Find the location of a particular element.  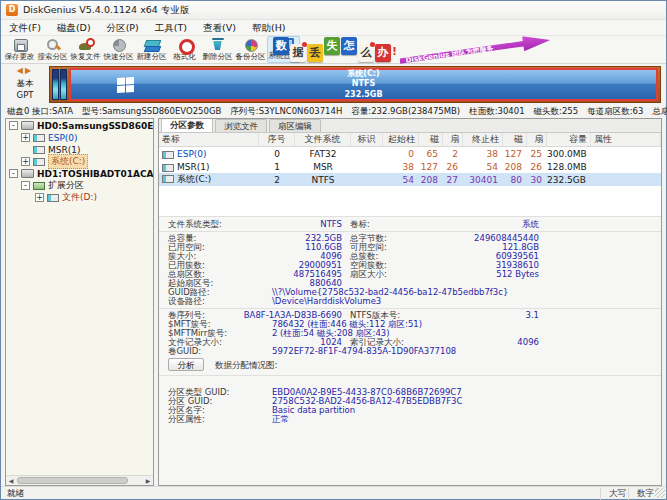

disk-bar: 系统(C:) NTFS 232.5GB is located at coordinates (355, 84).